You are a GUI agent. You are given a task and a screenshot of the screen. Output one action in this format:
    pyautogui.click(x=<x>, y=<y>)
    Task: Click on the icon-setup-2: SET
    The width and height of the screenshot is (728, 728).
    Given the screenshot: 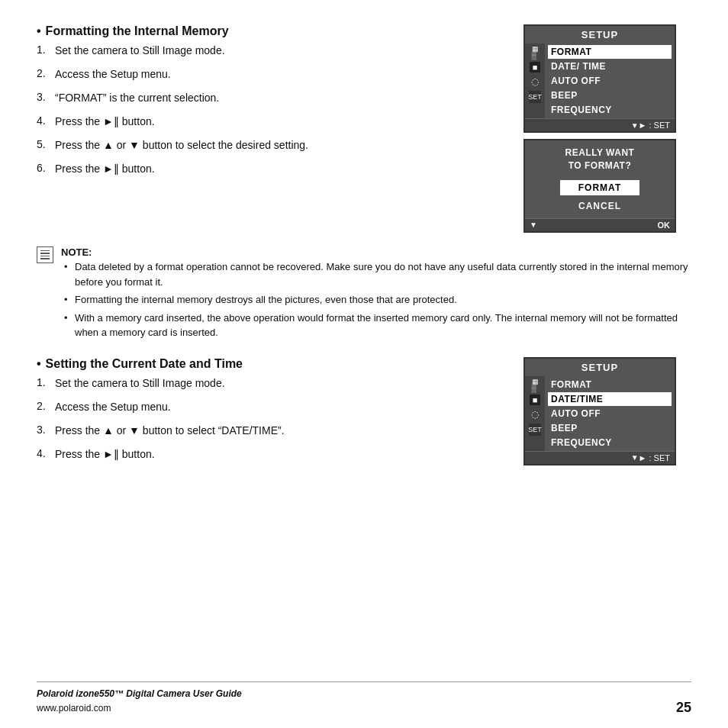 What is the action you would take?
    pyautogui.click(x=535, y=430)
    